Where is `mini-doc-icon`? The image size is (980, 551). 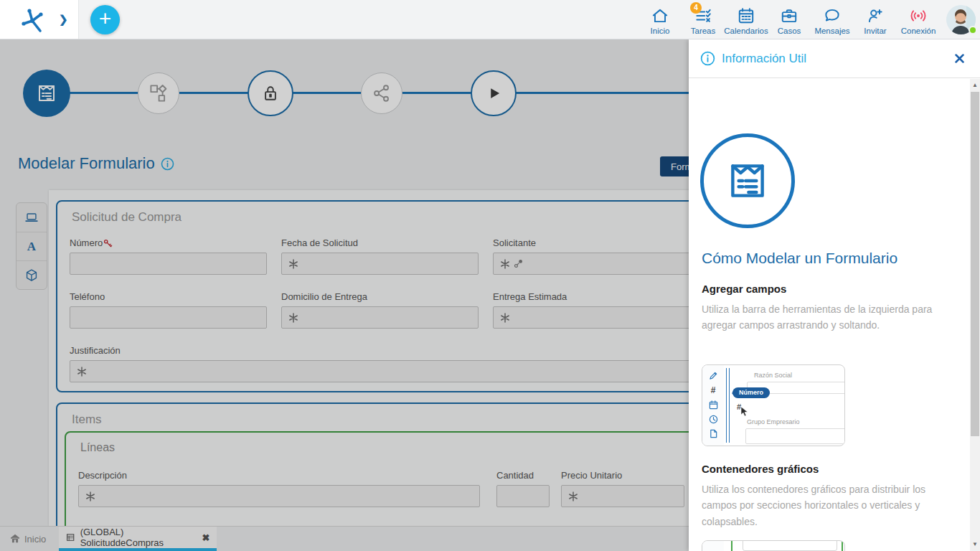 mini-doc-icon is located at coordinates (713, 433).